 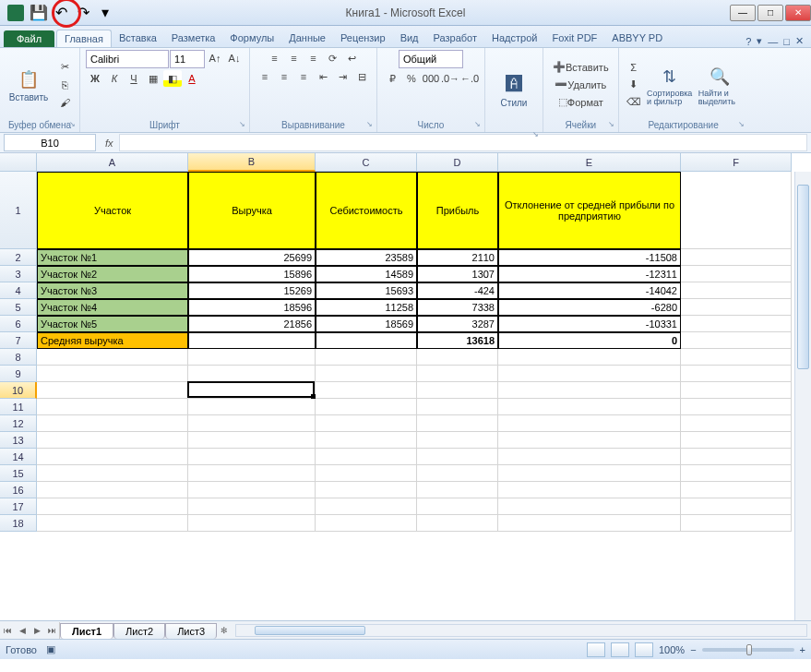 I want to click on cell: 25699, so click(x=252, y=258).